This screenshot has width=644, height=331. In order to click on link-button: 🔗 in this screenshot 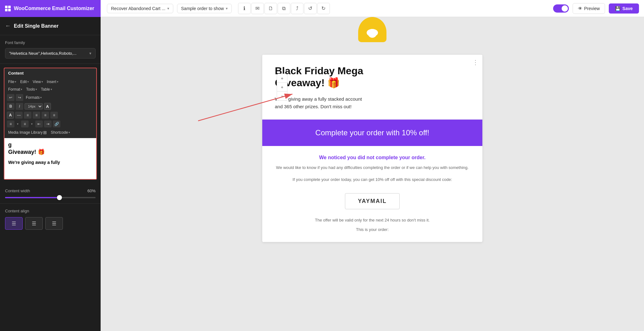, I will do `click(57, 124)`.